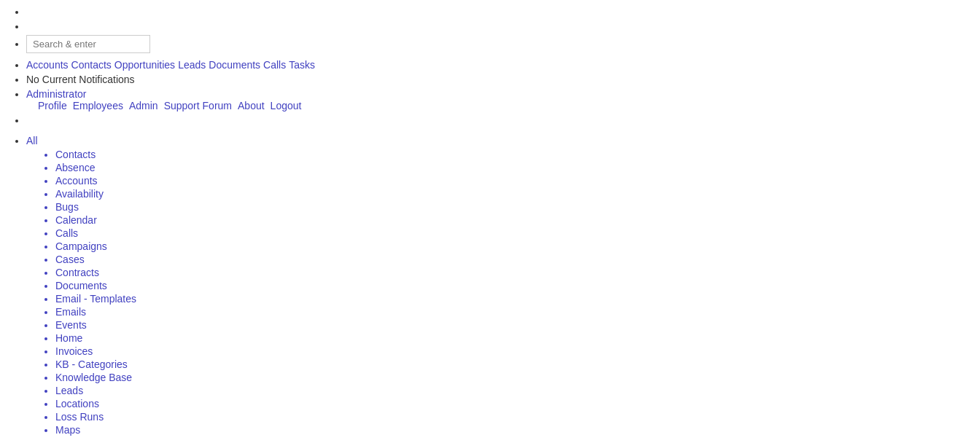  What do you see at coordinates (144, 65) in the screenshot?
I see `top-nav-link-opportunities: Opportunities` at bounding box center [144, 65].